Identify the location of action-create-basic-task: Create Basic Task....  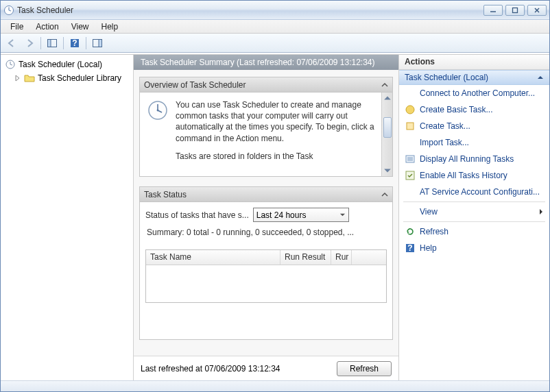
(475, 110).